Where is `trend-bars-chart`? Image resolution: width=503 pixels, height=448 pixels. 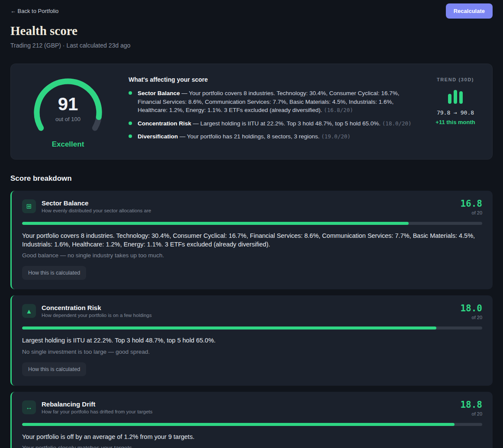
trend-bars-chart is located at coordinates (455, 96).